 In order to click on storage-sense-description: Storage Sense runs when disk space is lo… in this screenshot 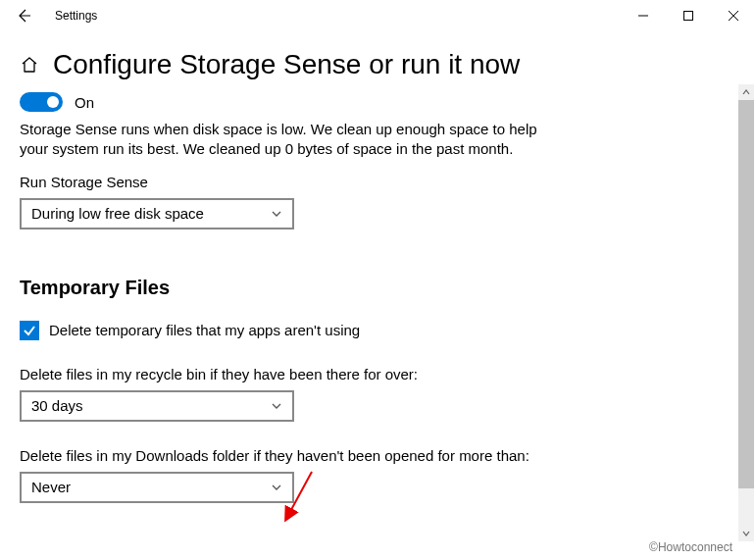, I will do `click(294, 139)`.